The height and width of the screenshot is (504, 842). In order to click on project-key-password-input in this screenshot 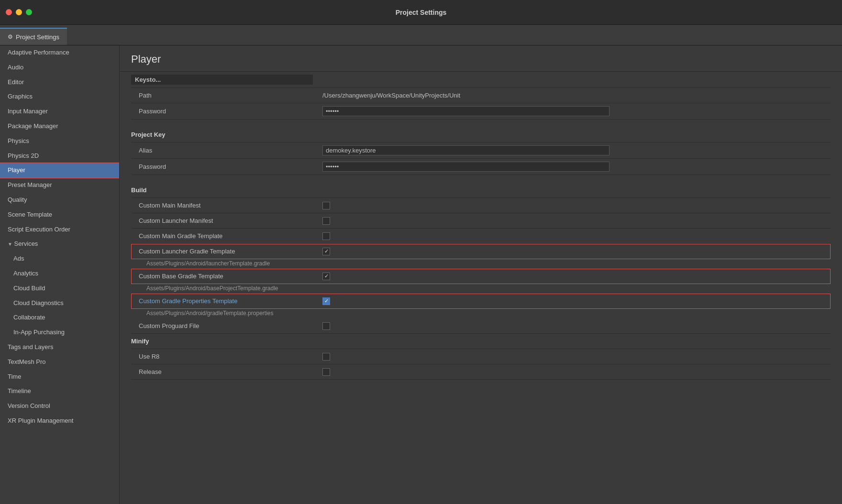, I will do `click(466, 166)`.